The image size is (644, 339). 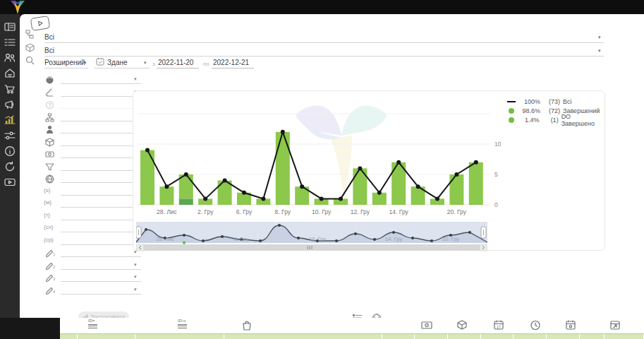 I want to click on legend-line-swatch, so click(x=511, y=102).